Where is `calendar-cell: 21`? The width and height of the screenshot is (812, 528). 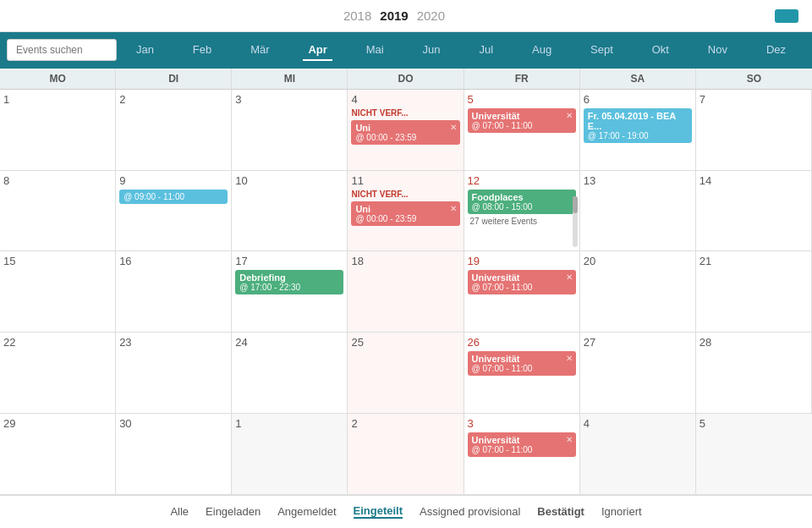
calendar-cell: 21 is located at coordinates (754, 292).